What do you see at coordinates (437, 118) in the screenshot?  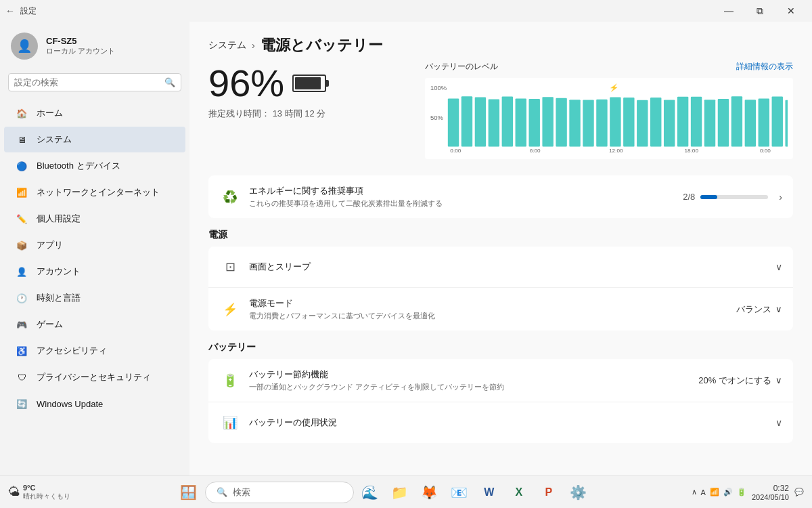 I see `svg-text: 50%` at bounding box center [437, 118].